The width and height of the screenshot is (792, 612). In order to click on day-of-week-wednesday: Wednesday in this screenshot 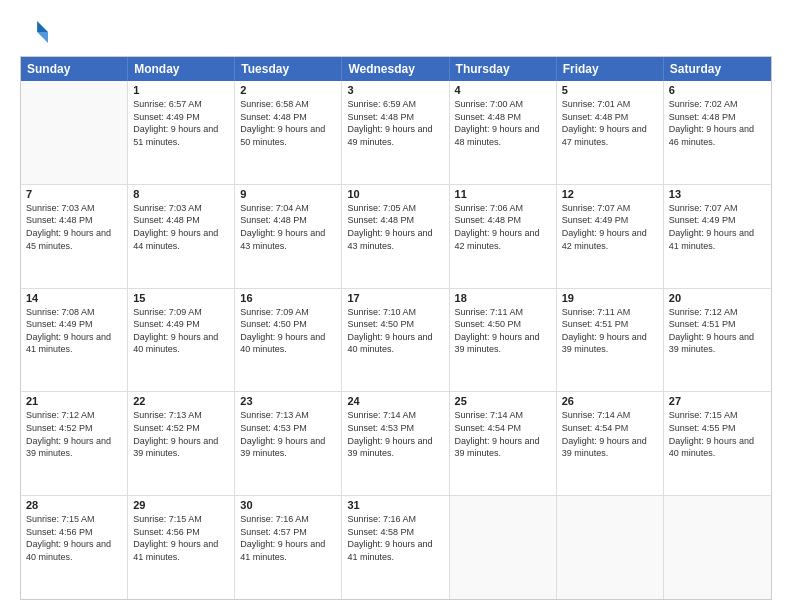, I will do `click(396, 69)`.